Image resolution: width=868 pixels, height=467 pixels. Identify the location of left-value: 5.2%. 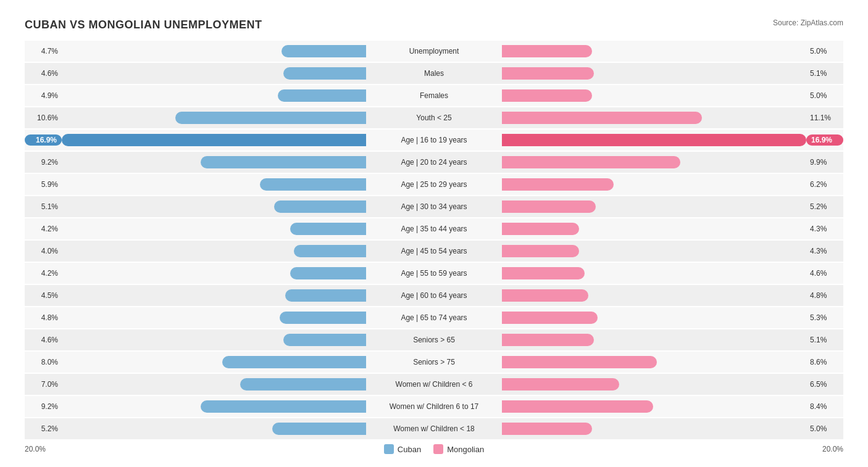
(43, 429).